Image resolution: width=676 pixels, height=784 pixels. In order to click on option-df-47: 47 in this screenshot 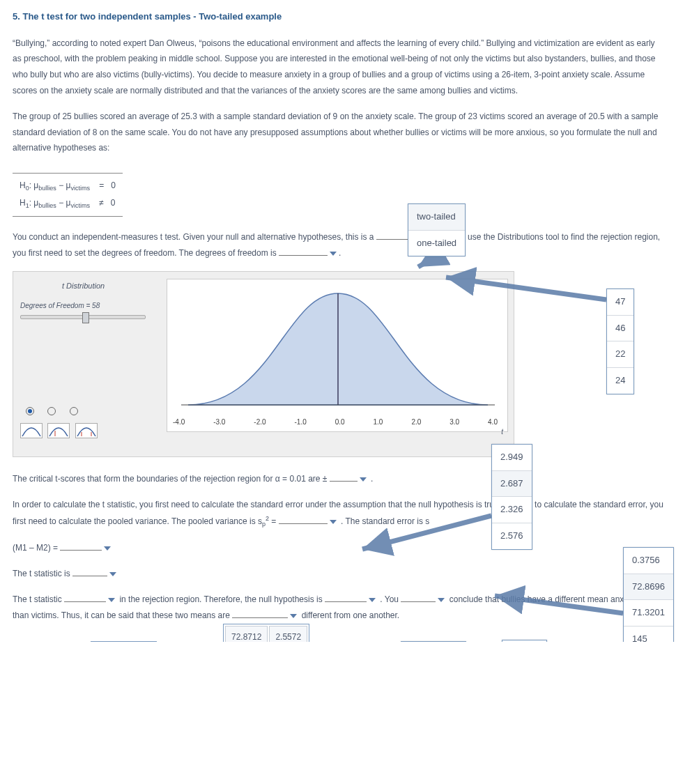, I will do `click(620, 302)`.